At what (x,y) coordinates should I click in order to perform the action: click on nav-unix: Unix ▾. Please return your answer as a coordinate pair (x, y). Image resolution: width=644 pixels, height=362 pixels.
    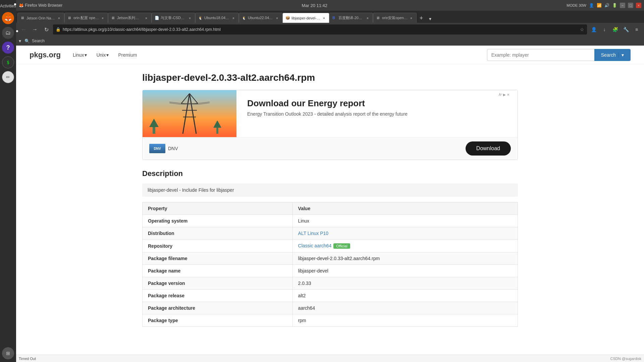
    Looking at the image, I should click on (103, 55).